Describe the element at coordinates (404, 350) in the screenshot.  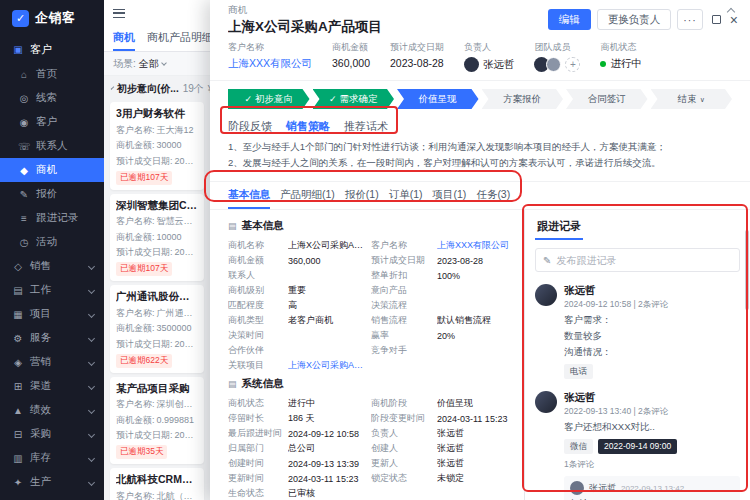
I see `field-label: 竞争对手` at that location.